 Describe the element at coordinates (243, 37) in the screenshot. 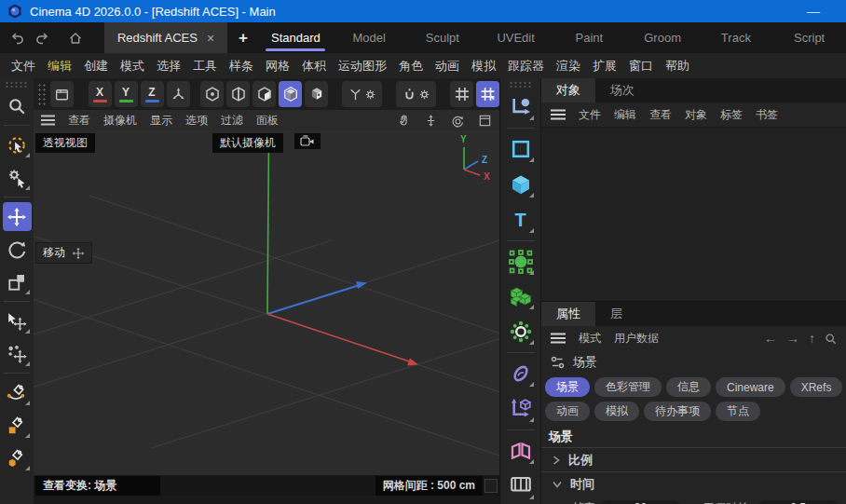

I see `add-tab-button: +` at that location.